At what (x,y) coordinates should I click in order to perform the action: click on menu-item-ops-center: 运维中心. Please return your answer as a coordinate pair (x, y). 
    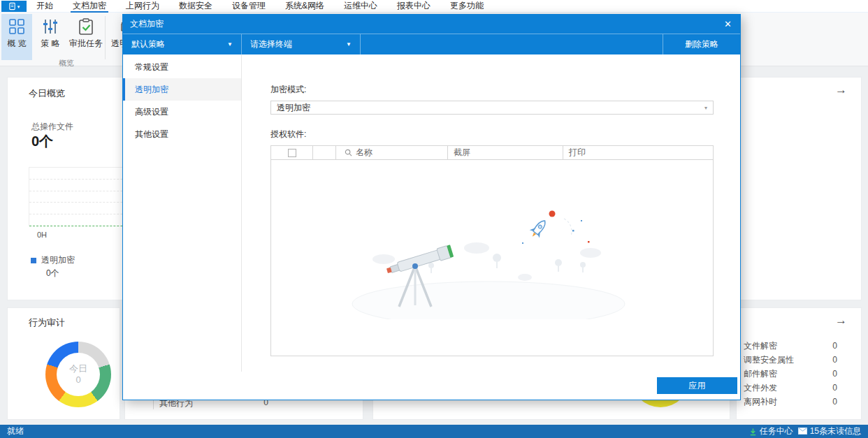
    Looking at the image, I should click on (361, 6).